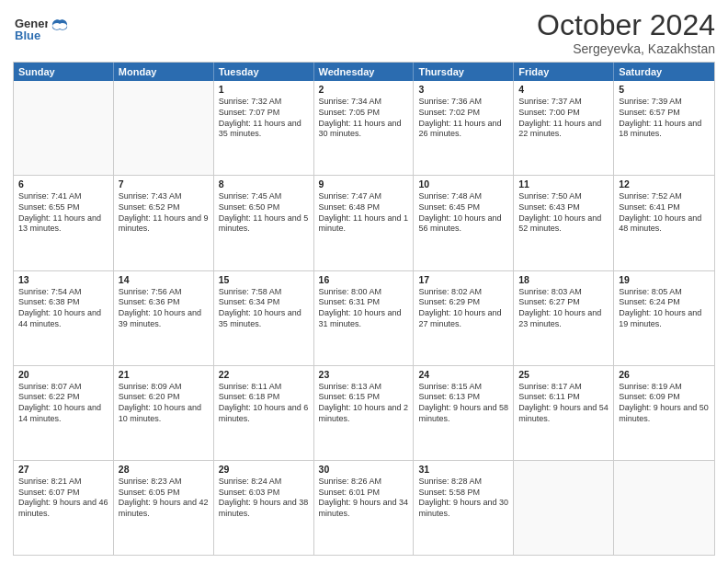  What do you see at coordinates (364, 280) in the screenshot?
I see `day-number: 16` at bounding box center [364, 280].